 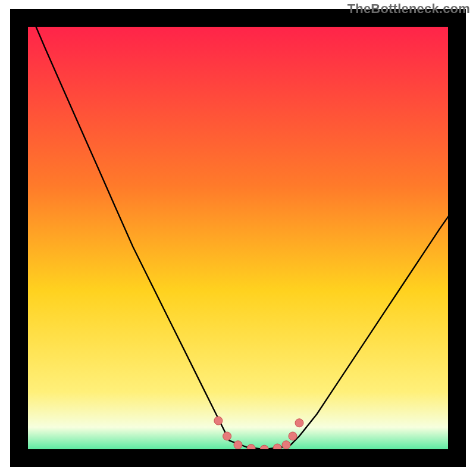 What do you see at coordinates (238, 458) in the screenshot?
I see `plot-border-bottom` at bounding box center [238, 458].